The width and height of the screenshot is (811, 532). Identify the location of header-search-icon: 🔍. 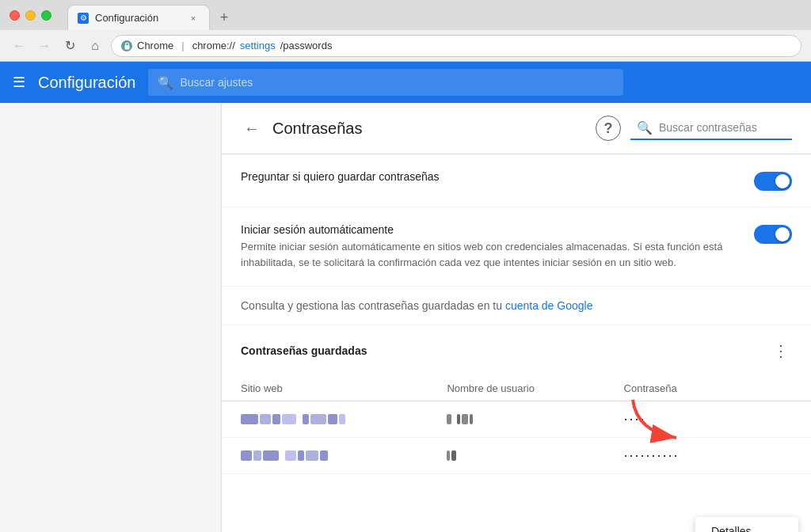
(166, 82).